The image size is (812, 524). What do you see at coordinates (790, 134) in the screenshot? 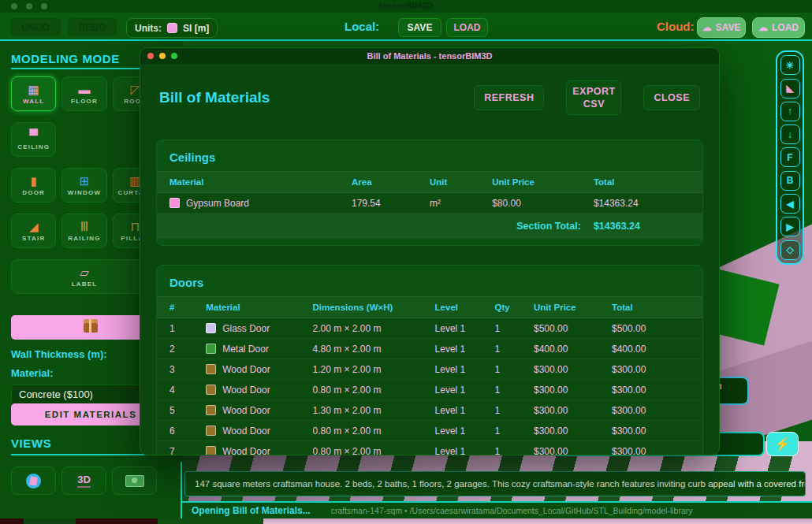
I see `move-down-button: ↓` at bounding box center [790, 134].